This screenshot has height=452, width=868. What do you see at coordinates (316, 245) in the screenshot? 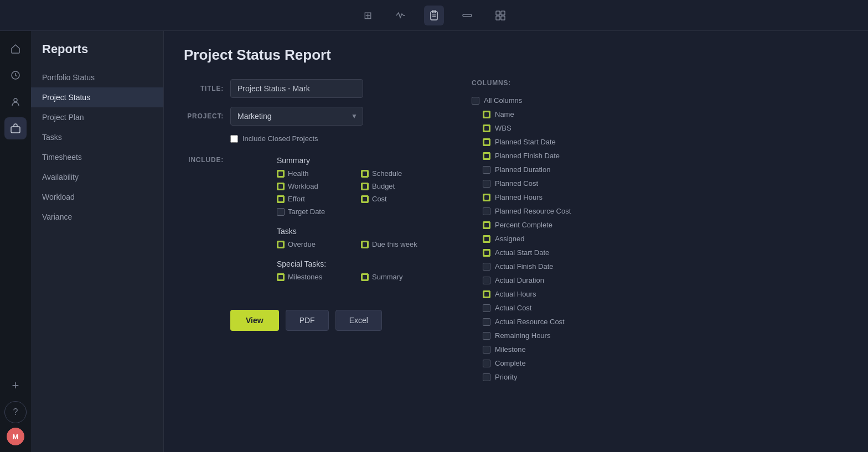
I see `overdue-check: Overdue` at bounding box center [316, 245].